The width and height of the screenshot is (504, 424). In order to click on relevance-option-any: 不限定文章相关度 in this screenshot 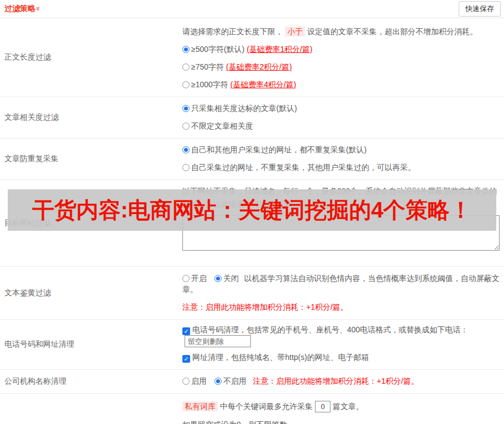, I will do `click(341, 126)`.